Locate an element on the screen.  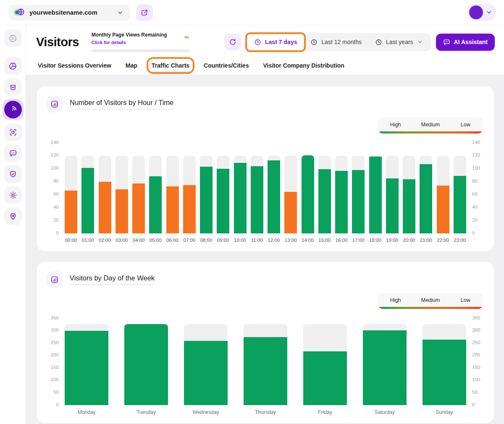
bar-20-00: 20:00 is located at coordinates (409, 200).